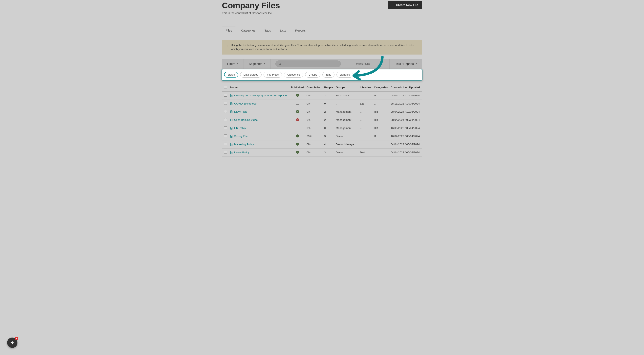 The width and height of the screenshot is (644, 355). Describe the element at coordinates (366, 104) in the screenshot. I see `cell-libraries: 123` at that location.